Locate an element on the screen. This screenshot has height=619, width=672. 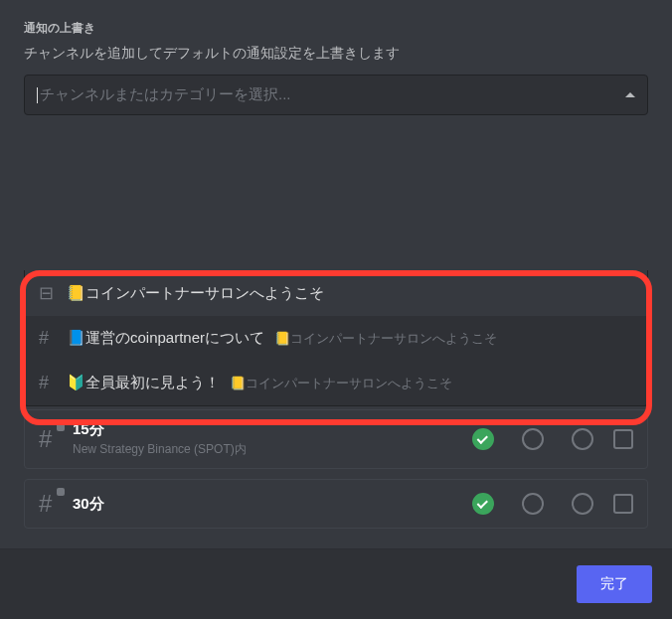
category-icon: ⊟ is located at coordinates (48, 293).